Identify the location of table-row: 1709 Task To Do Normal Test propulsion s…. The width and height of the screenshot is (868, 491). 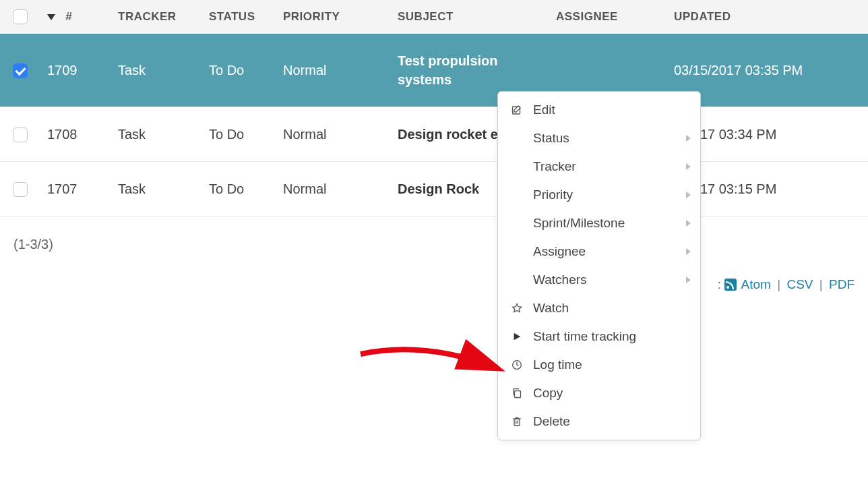
(434, 70).